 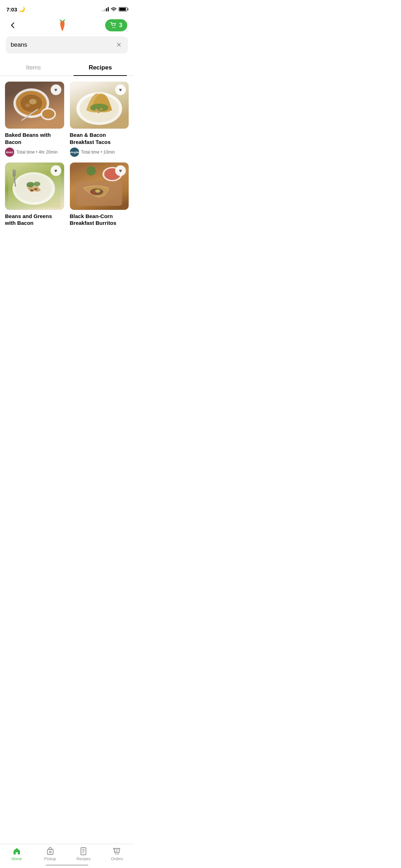 I want to click on recipe-title-2: Bean & Bacon Breakfast Tacos, so click(x=99, y=138).